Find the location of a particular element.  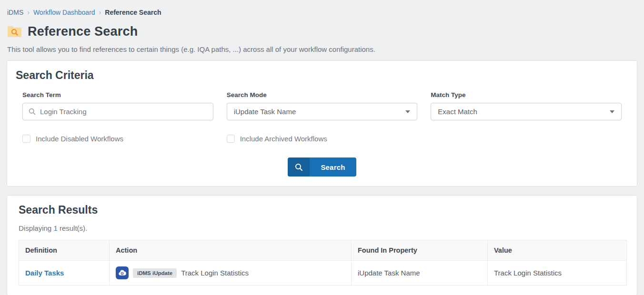

search-term-input-wrap is located at coordinates (118, 111).